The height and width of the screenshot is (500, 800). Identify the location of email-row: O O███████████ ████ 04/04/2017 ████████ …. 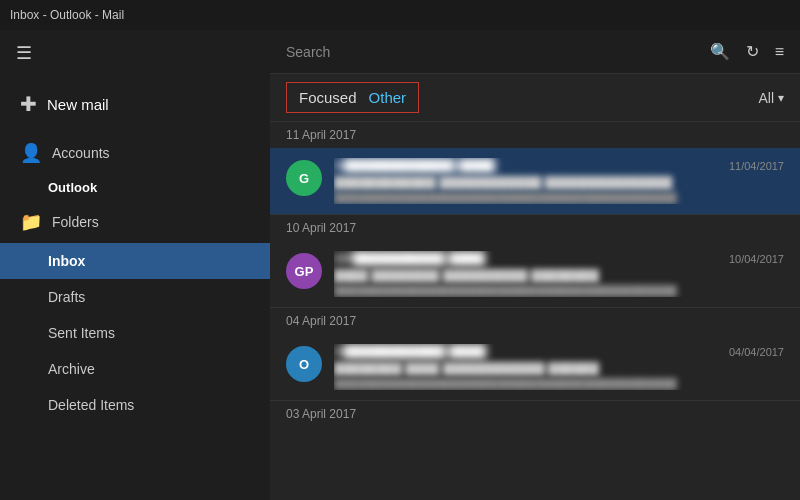
(535, 368).